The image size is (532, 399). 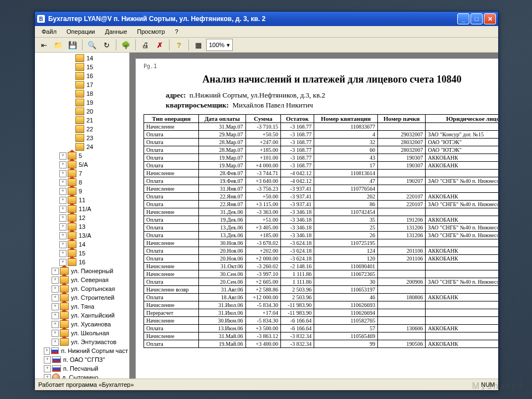 I want to click on tree-item: +п. ОАО "СГПЗ", so click(x=82, y=360).